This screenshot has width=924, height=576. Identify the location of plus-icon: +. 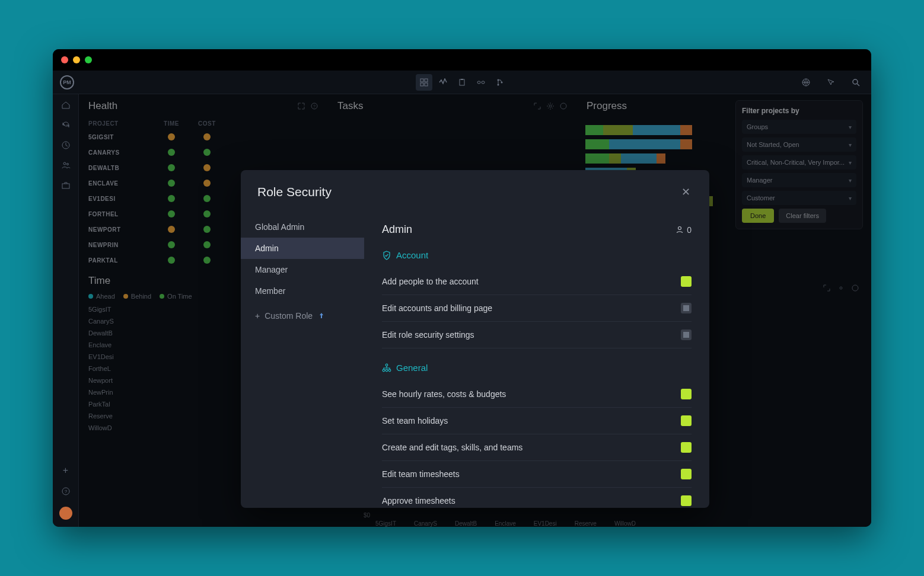
(257, 316).